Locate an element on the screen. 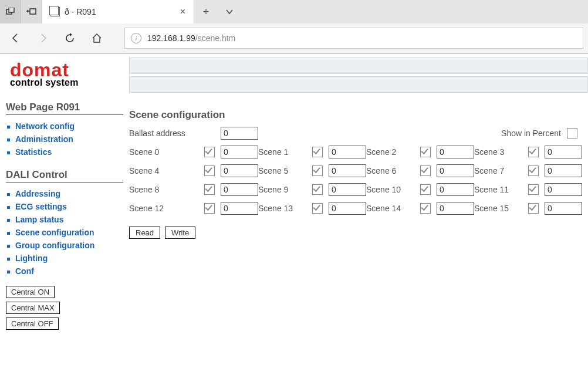 The width and height of the screenshot is (588, 385). page-title: Scene configuration is located at coordinates (359, 115).